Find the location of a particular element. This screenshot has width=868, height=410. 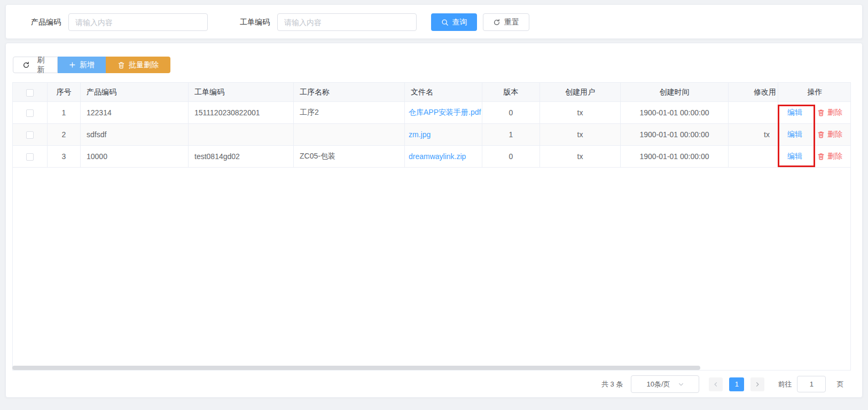

goto-label: 前往 is located at coordinates (785, 384).